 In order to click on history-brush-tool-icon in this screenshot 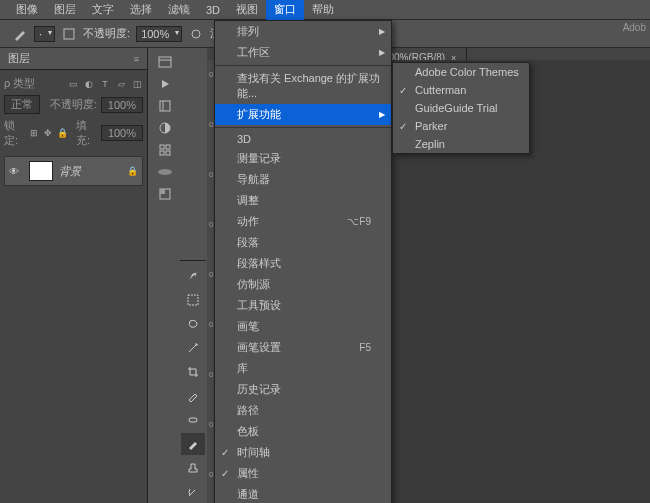, I will do `click(193, 492)`.